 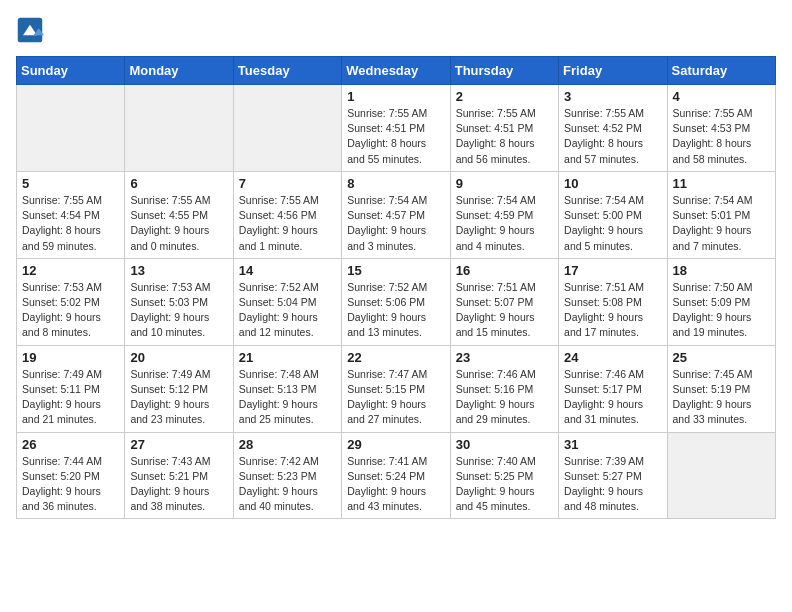 What do you see at coordinates (504, 476) in the screenshot?
I see `calendar-cell: 30Sunrise: 7:40 AM Sunset: 5:25 PM Dayli…` at bounding box center [504, 476].